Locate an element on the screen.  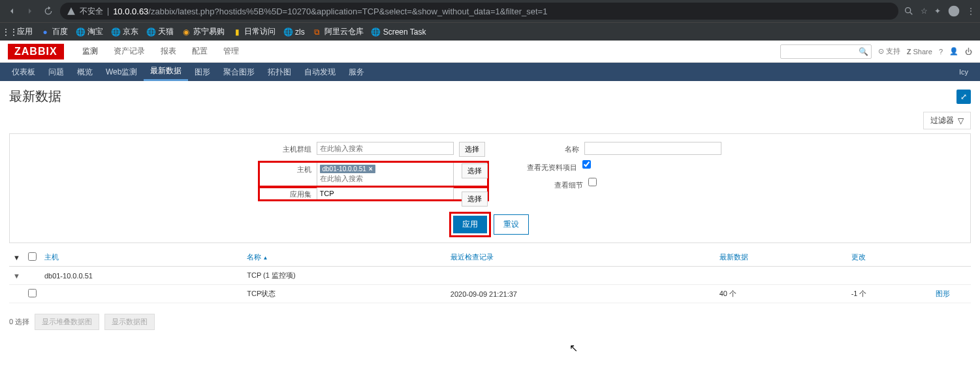
stacked-graph-button: 显示堆叠数据图 is located at coordinates (67, 322).